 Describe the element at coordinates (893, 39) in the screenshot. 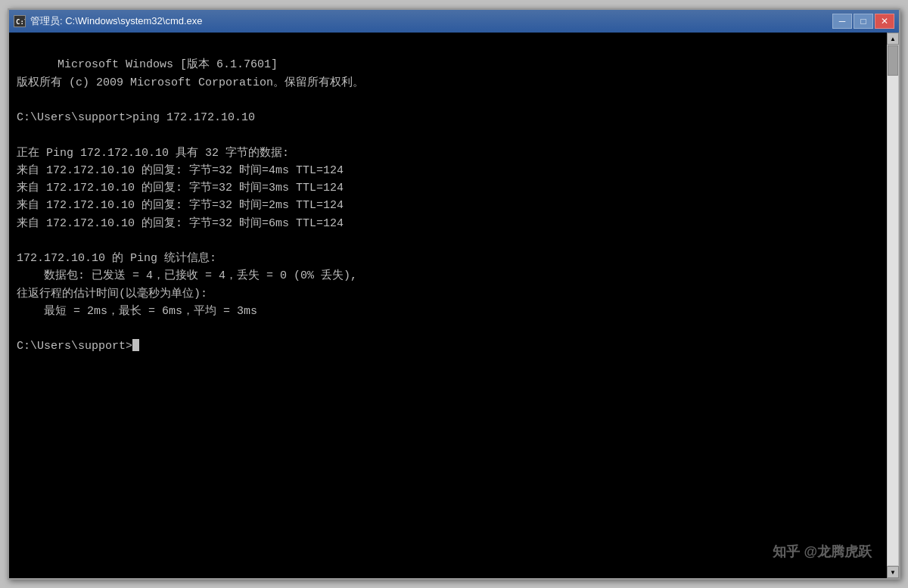

I see `scroll-up-button: ▲` at that location.